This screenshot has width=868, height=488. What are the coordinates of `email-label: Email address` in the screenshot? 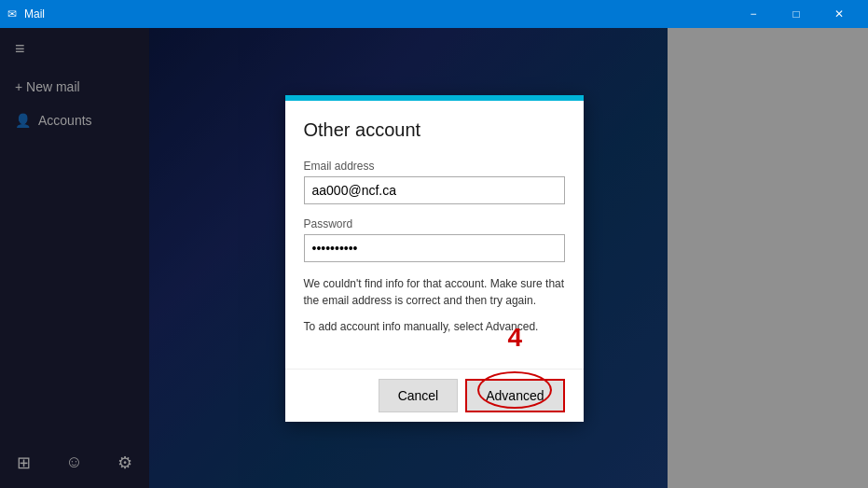 It's located at (434, 166).